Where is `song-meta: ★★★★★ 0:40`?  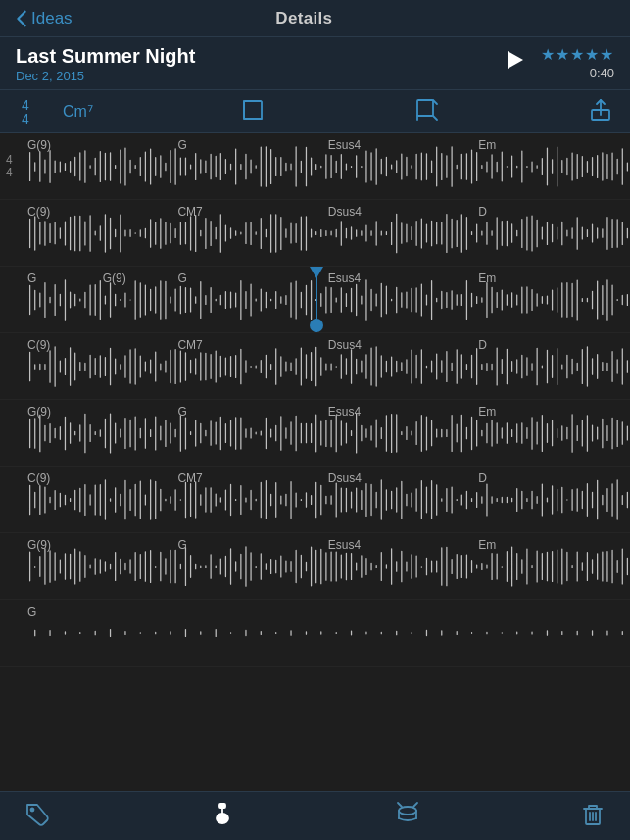 song-meta: ★★★★★ 0:40 is located at coordinates (578, 63).